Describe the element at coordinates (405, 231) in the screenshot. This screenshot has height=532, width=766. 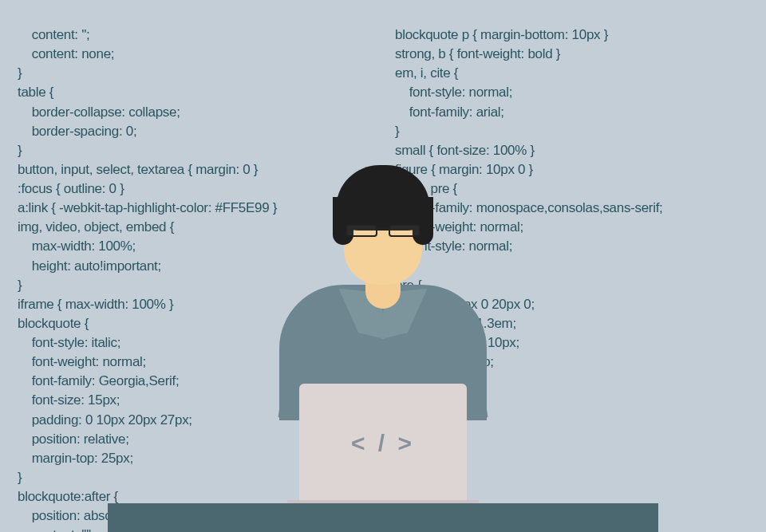
I see `lens-right` at that location.